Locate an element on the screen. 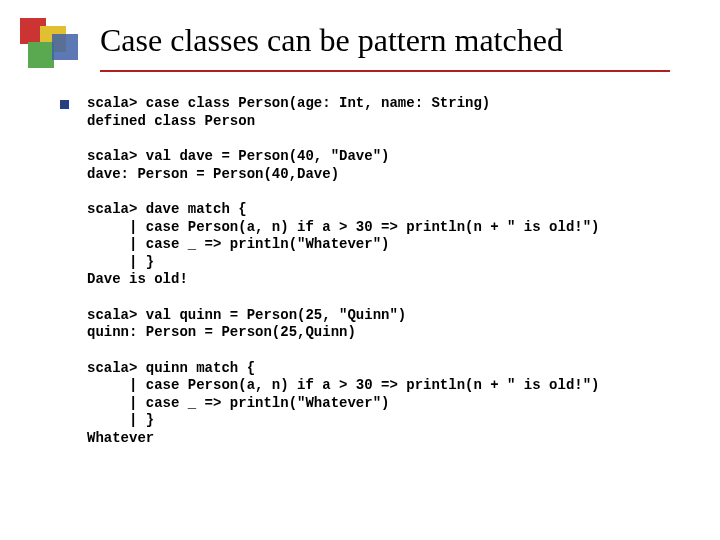 The width and height of the screenshot is (720, 540). code-block: scala> case class Person(age: Int, name:… is located at coordinates (288, 112).